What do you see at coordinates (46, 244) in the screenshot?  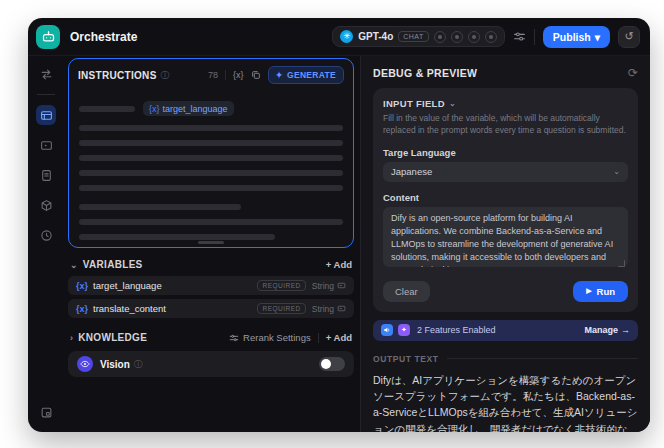 I see `left-sidebar` at bounding box center [46, 244].